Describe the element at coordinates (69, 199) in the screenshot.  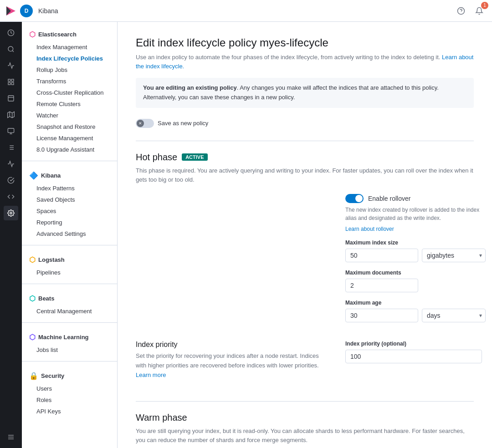
I see `nav-item-saved-objects: Saved Objects` at that location.